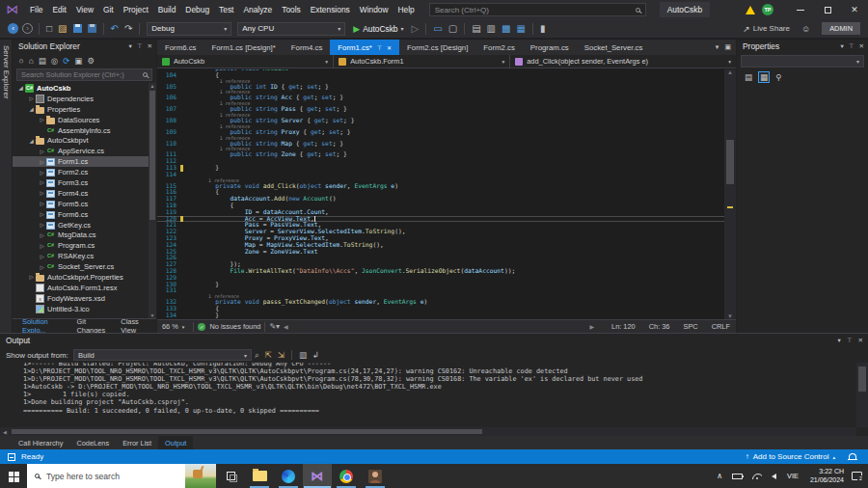  What do you see at coordinates (766, 29) in the screenshot?
I see `live-share-button: ↗ Live Share` at bounding box center [766, 29].